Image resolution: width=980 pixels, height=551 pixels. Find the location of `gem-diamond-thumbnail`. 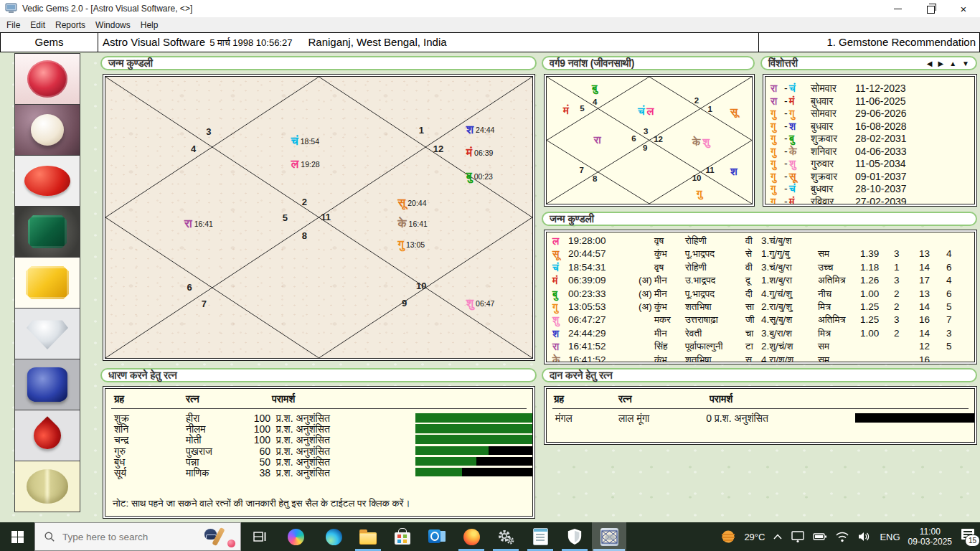

gem-diamond-thumbnail is located at coordinates (47, 334).